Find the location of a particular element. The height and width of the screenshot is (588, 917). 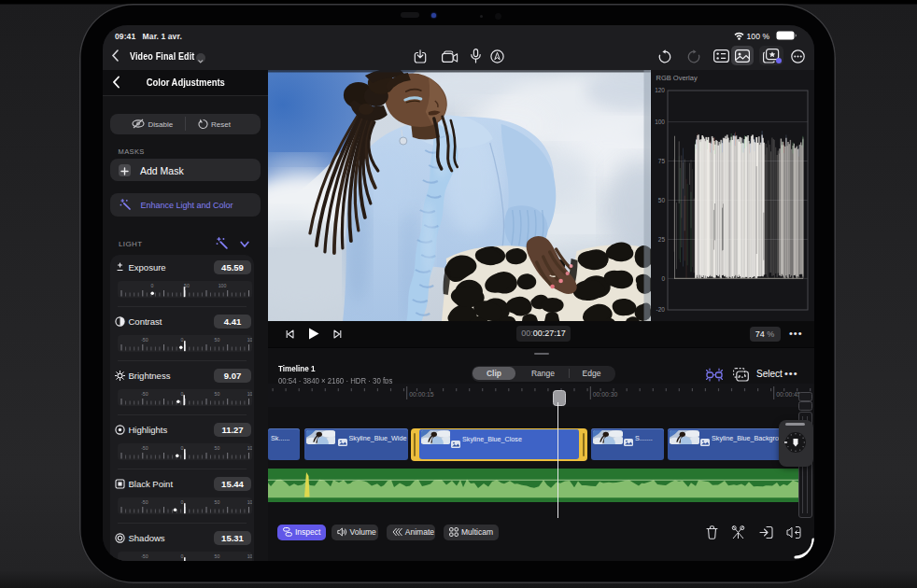

svg-text: 120 is located at coordinates (659, 90).